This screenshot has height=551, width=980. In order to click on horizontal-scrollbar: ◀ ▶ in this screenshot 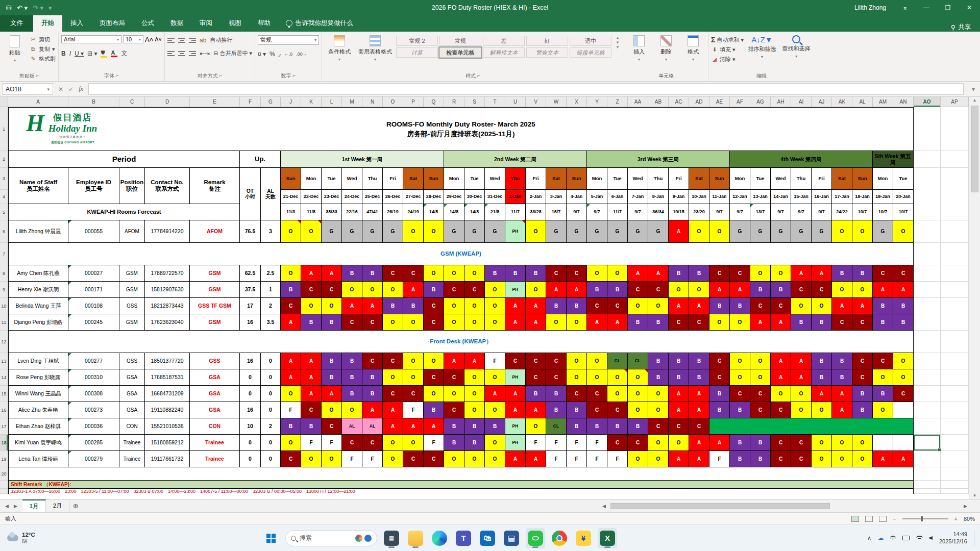, I will do `click(785, 506)`.